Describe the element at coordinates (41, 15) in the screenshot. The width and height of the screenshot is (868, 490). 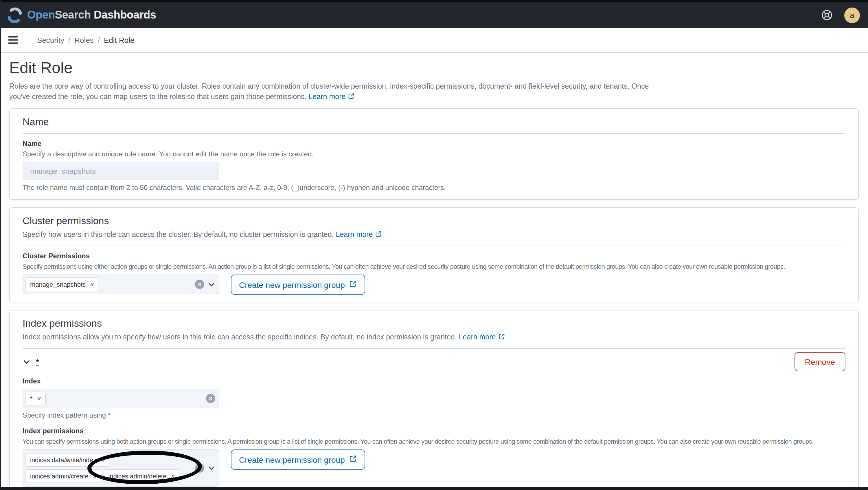
I see `brand-open: Open` at that location.